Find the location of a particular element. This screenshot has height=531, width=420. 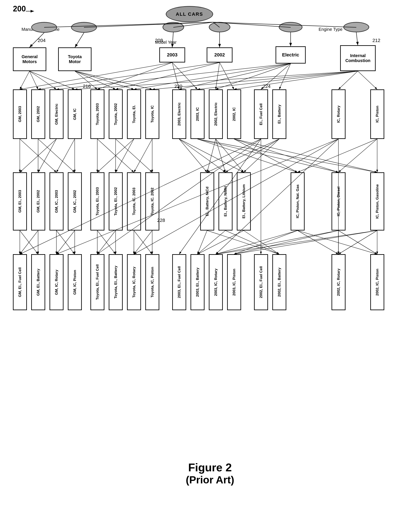

box-v-icpiston: IC, Piston is located at coordinates (377, 114).